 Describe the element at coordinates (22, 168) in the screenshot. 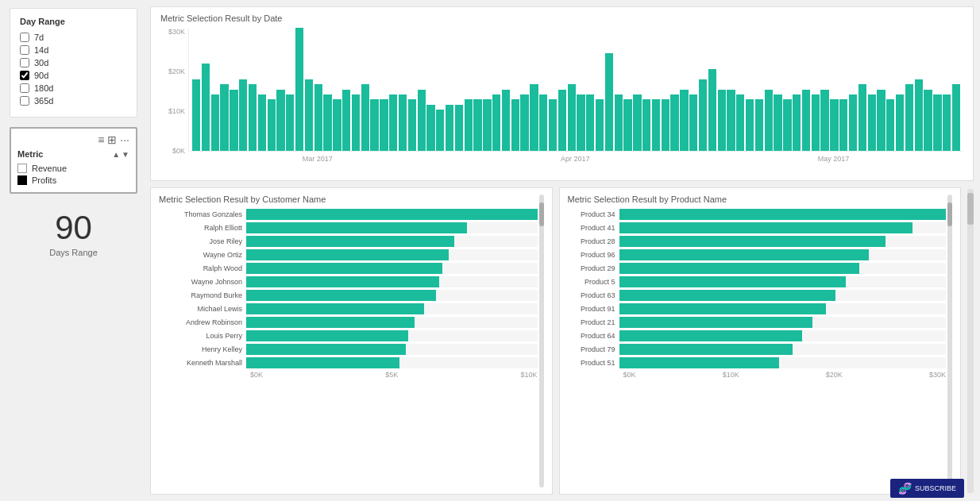

I see `metric-checkbox-revenue` at that location.